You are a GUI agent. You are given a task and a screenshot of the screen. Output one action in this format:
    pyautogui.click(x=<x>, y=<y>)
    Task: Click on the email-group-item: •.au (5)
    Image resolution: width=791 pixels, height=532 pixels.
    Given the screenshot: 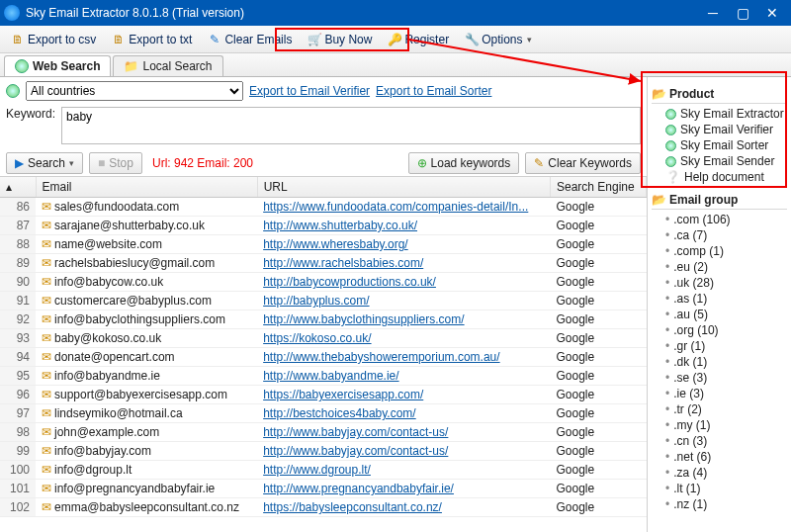 What is the action you would take?
    pyautogui.click(x=726, y=314)
    